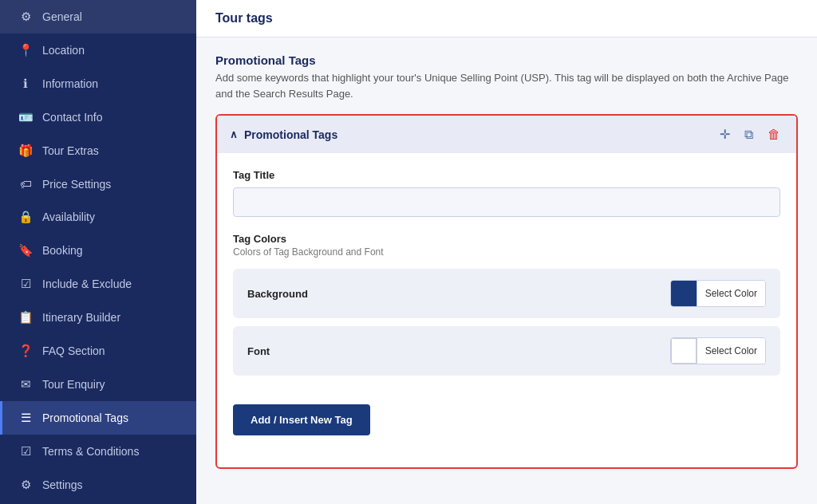 The image size is (817, 504). I want to click on faq-section-icon: ❓, so click(26, 351).